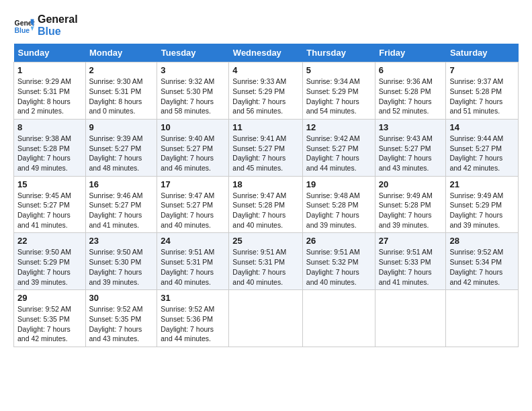 The image size is (532, 411). Describe the element at coordinates (266, 53) in the screenshot. I see `header-wednesday: Wednesday` at that location.